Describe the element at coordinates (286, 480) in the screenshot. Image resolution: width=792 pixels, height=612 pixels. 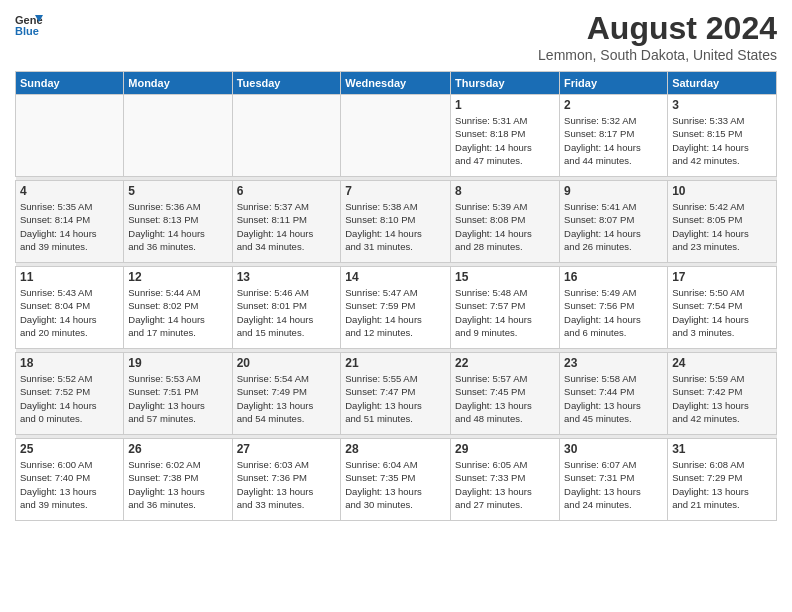
I see `day-cell: 27Sunrise: 6:03 AM Sunset: 7:36 PM Dayli…` at that location.